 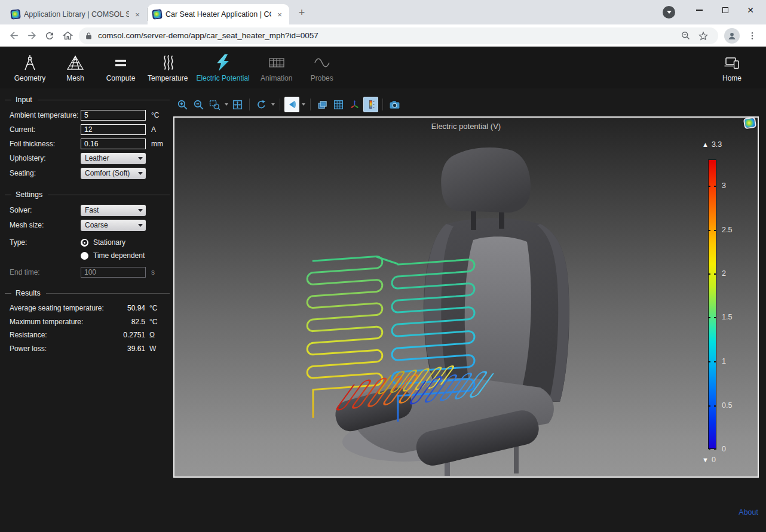 What do you see at coordinates (752, 36) in the screenshot?
I see `browser-menu-icon` at bounding box center [752, 36].